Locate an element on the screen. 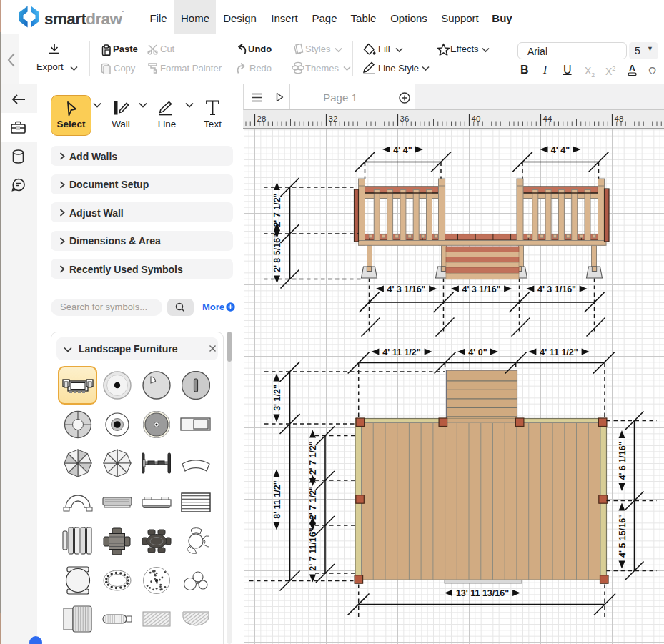 The width and height of the screenshot is (664, 644). svg-text: 2' 8 5/16" is located at coordinates (277, 252).